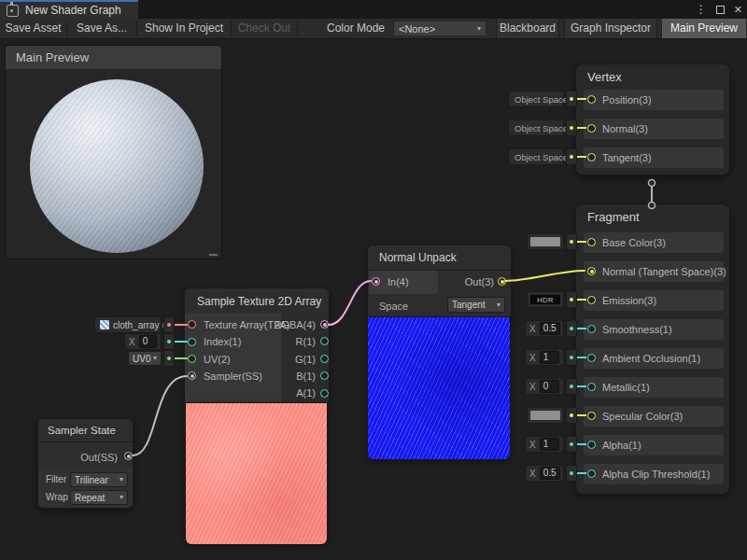 This screenshot has height=560, width=747. Describe the element at coordinates (160, 416) in the screenshot. I see `edge-sampler-state-to-sampler` at that location.